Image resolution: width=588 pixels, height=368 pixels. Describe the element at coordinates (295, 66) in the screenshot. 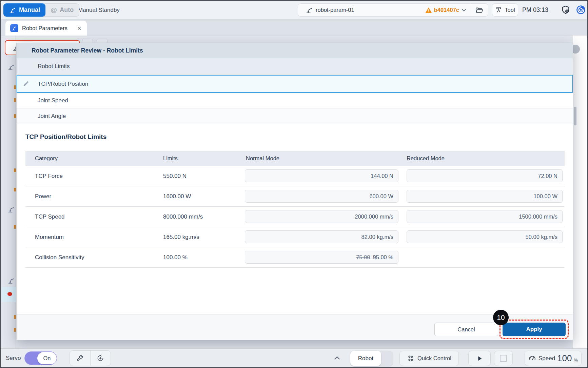

I see `menu-item-robot-limits: Robot Limits` at that location.